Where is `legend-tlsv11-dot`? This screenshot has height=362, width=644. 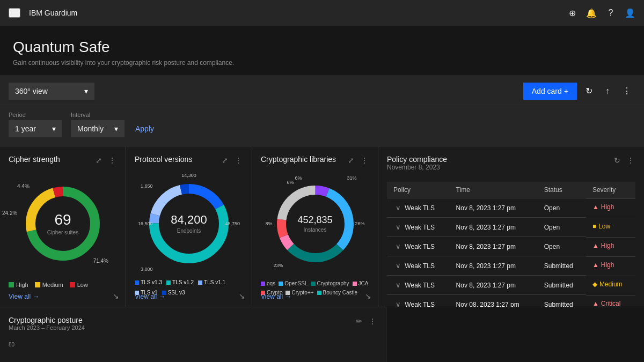 legend-tlsv11-dot is located at coordinates (200, 283).